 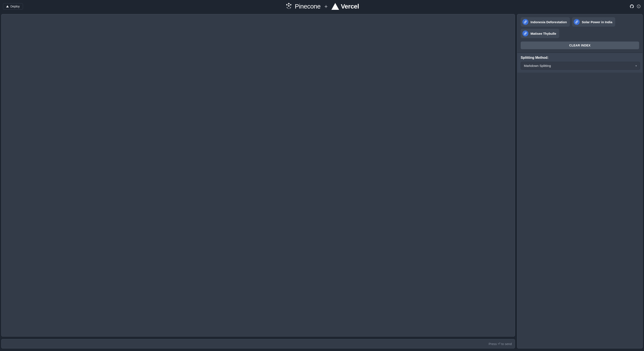 What do you see at coordinates (322, 6) in the screenshot?
I see `top-bar: Deploy` at bounding box center [322, 6].